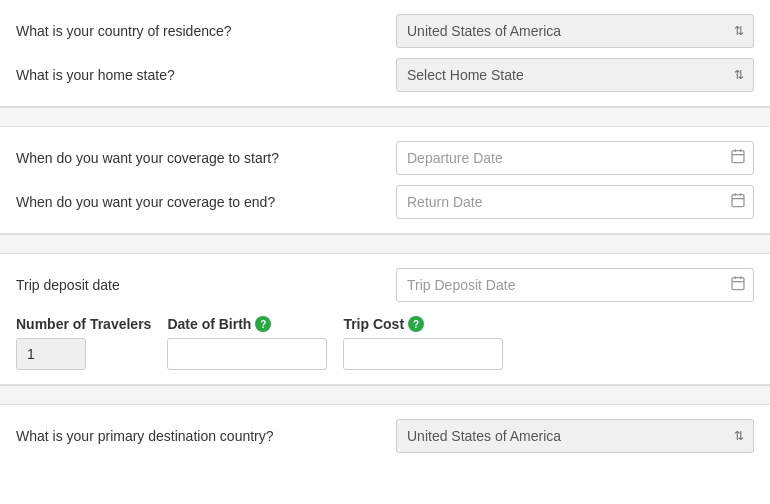  Describe the element at coordinates (385, 202) in the screenshot. I see `coverage-end-row: When do you want your coverage to end?` at that location.